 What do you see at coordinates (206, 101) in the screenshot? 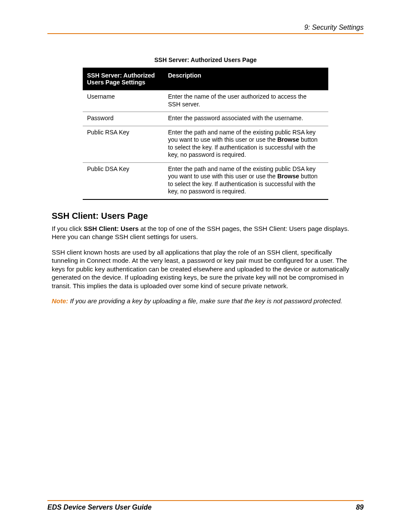
I see `table-row: Username Enter the name of the user auth…` at bounding box center [206, 101].